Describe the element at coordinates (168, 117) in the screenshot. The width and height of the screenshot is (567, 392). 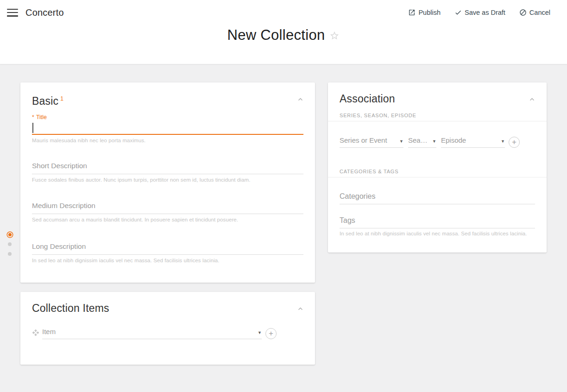
I see `title-field-label-row: *Title` at that location.